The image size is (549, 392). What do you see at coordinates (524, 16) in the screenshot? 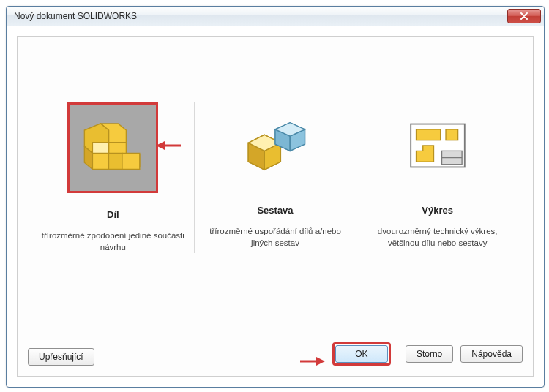
I see `close-icon` at bounding box center [524, 16].